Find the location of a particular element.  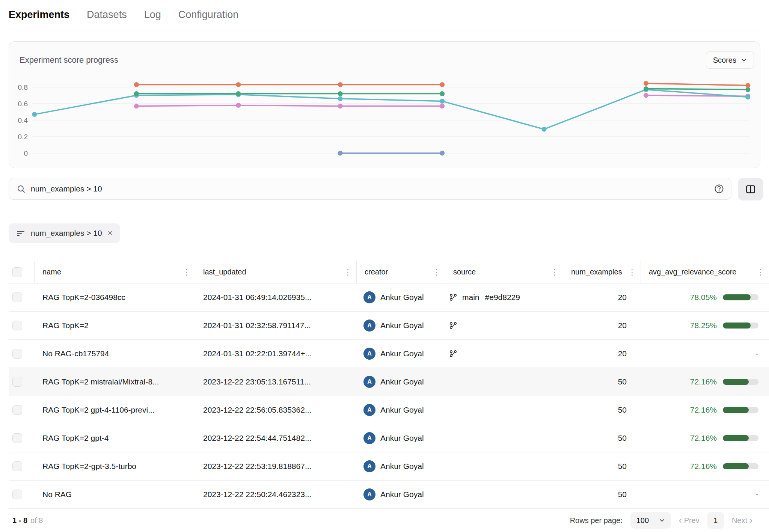

tab-experiments: Experiments is located at coordinates (39, 15).